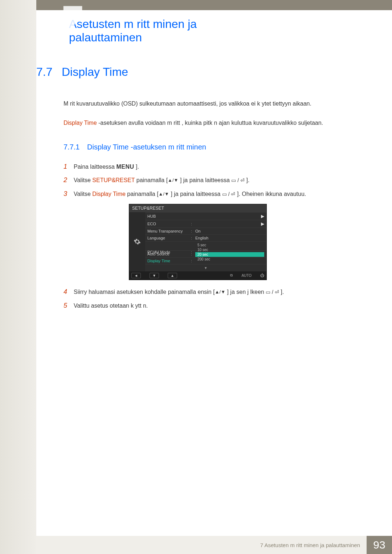  Describe the element at coordinates (113, 180) in the screenshot. I see `setup-reset-term: SETUP&RESET` at that location.